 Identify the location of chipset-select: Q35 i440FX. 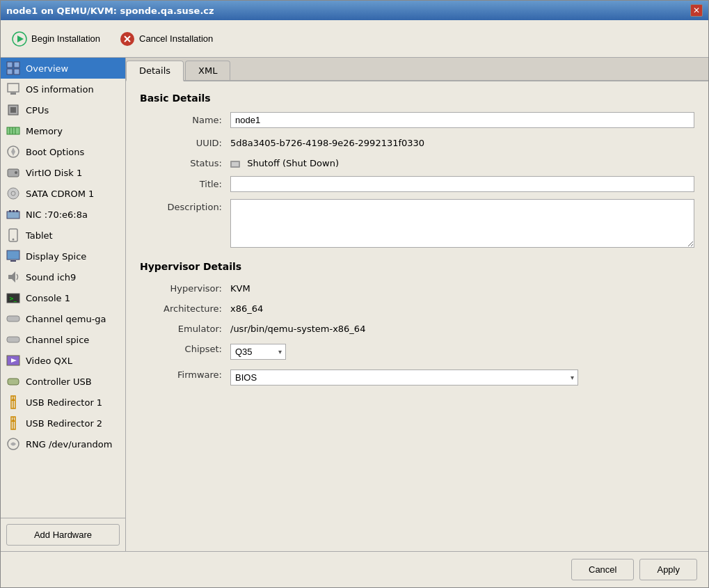
(258, 352).